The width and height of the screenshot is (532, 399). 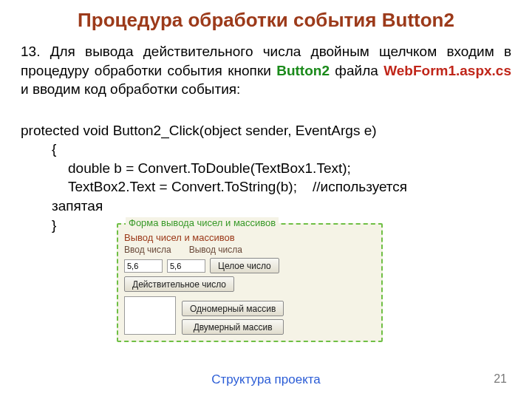 I want to click on list-number: 13., so click(x=30, y=52).